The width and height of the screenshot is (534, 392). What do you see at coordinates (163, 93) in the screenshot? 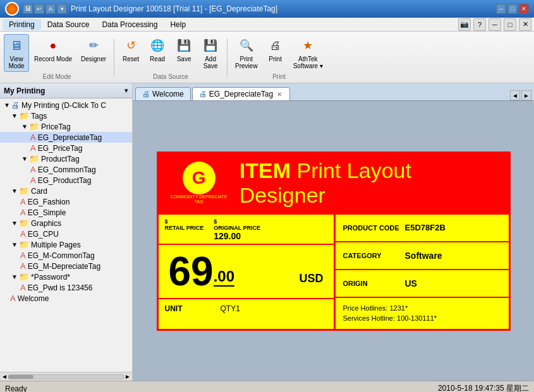
I see `tab-welcome: 🖨 Welcome` at bounding box center [163, 93].